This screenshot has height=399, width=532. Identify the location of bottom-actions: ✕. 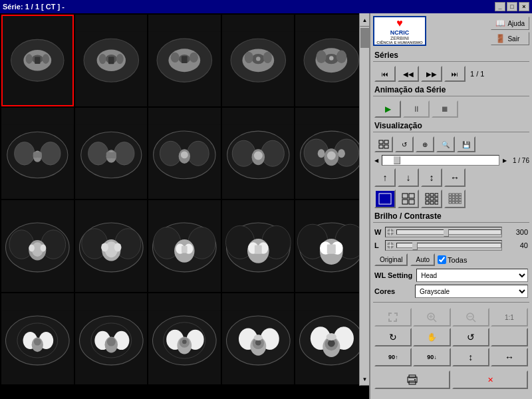
(451, 380).